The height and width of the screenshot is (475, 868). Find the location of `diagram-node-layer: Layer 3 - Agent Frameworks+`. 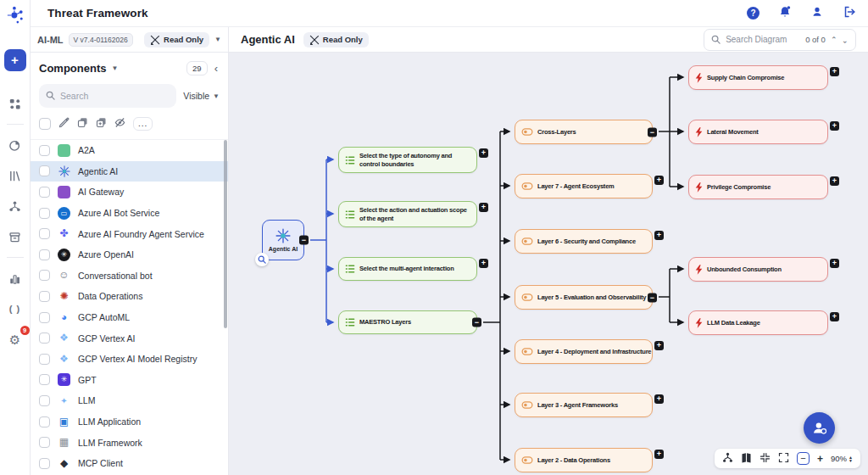

diagram-node-layer: Layer 3 - Agent Frameworks+ is located at coordinates (583, 405).